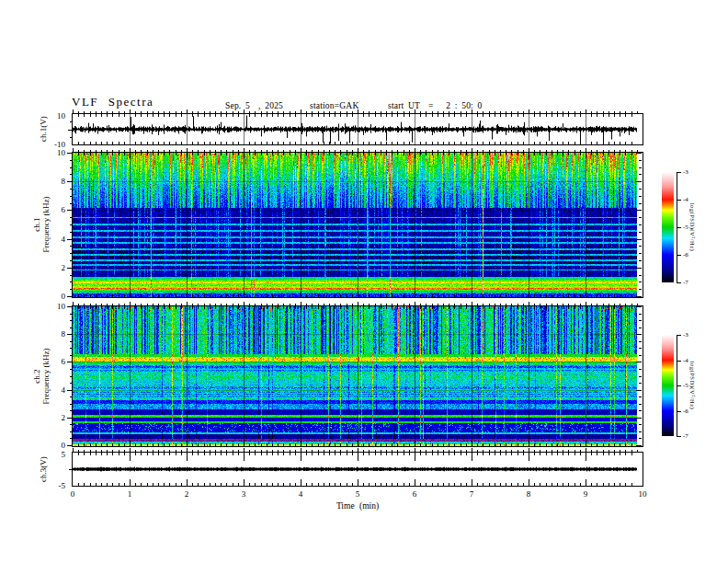 The height and width of the screenshot is (563, 728). Describe the element at coordinates (63, 486) in the screenshot. I see `y-tick-label: -5` at that location.